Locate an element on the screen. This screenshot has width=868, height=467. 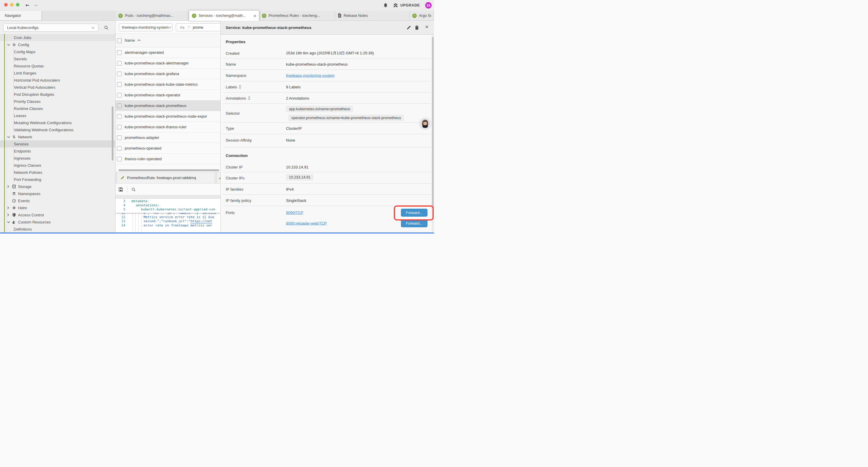
sidebar-item-secrets: Secrets is located at coordinates (58, 59).